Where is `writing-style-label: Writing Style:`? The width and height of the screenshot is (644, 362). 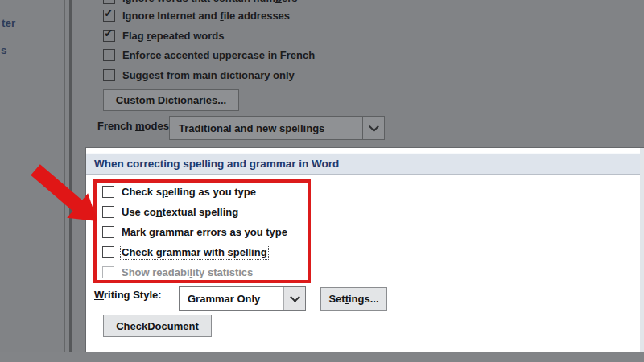 writing-style-label: Writing Style: is located at coordinates (128, 294).